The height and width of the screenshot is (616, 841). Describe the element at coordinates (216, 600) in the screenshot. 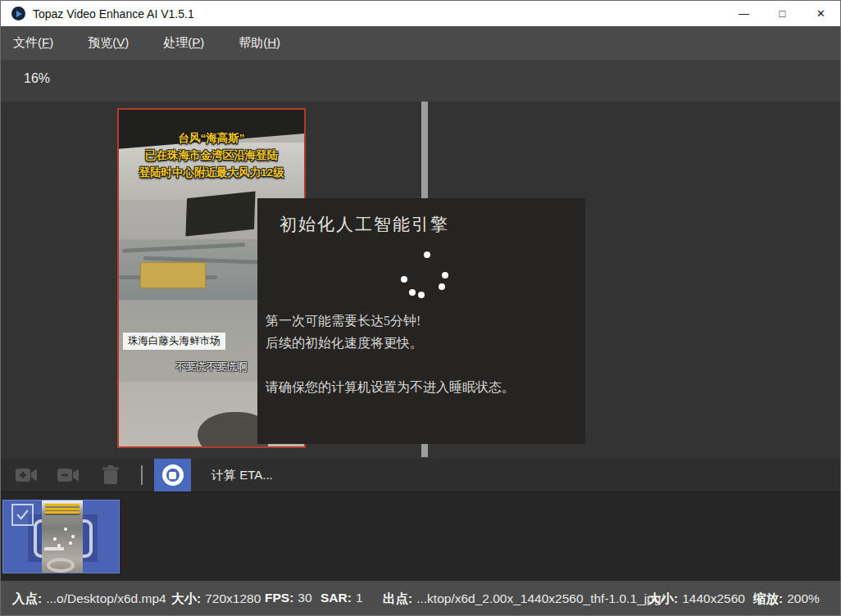

I see `status-input-size: 大小:720x1280` at that location.